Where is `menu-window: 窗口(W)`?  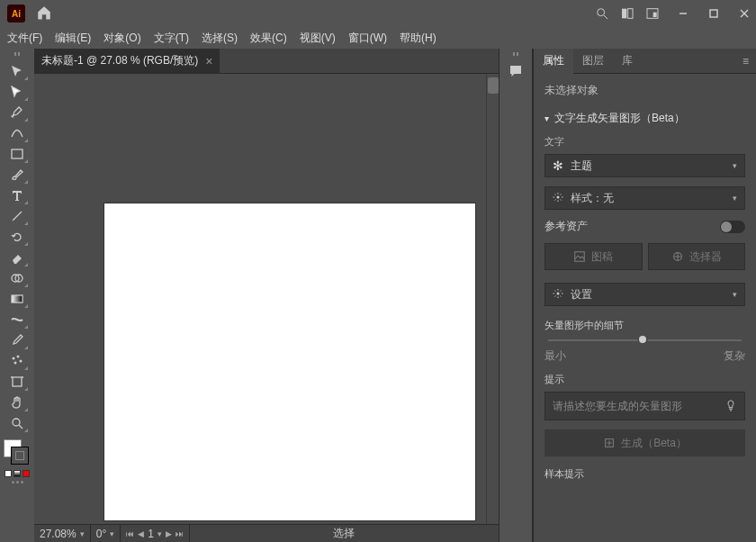
menu-window: 窗口(W) is located at coordinates (367, 38).